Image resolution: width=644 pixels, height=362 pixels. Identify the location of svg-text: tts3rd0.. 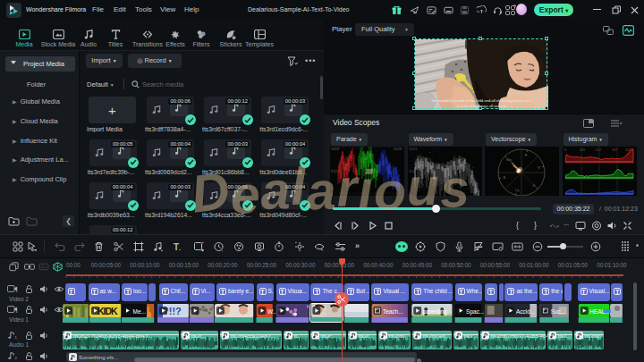
(398, 336).